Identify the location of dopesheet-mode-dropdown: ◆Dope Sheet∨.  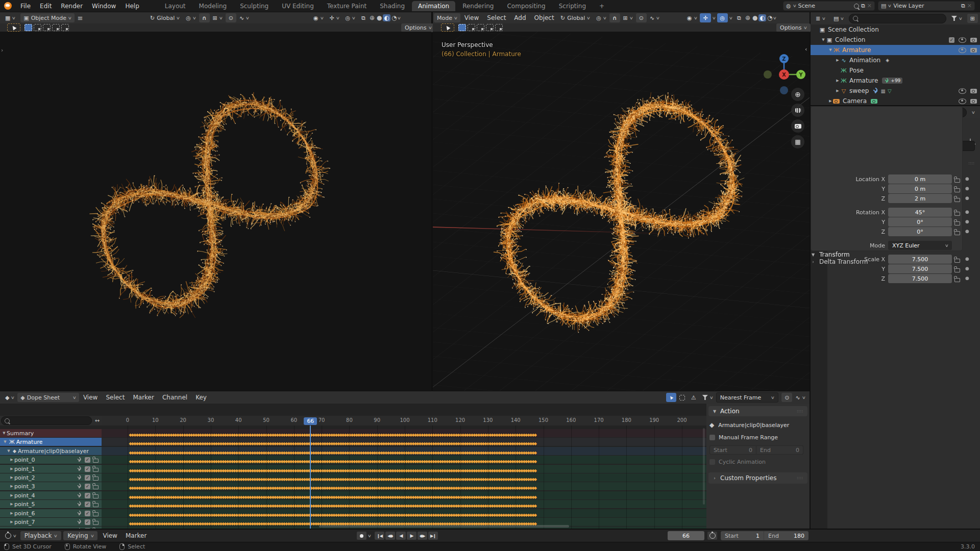
(48, 397).